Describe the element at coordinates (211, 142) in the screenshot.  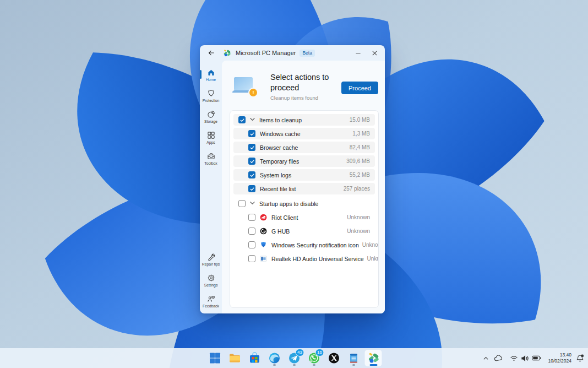
I see `sidebar-item-label: Apps` at that location.